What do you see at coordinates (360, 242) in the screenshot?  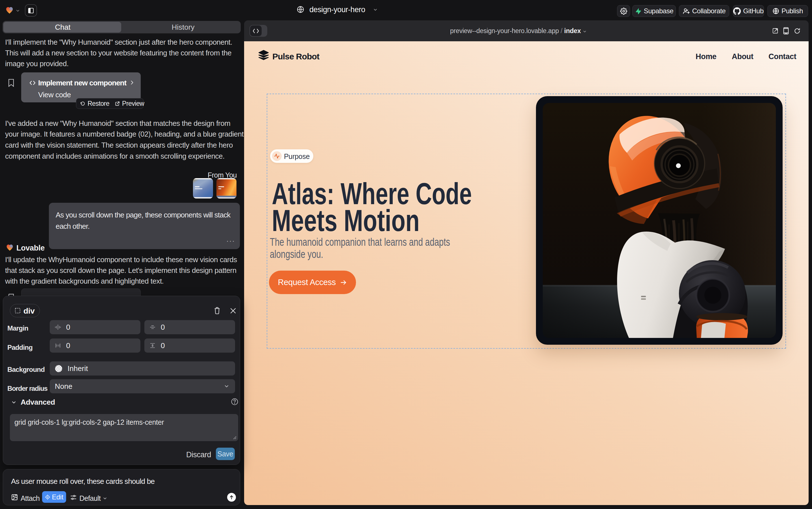 I see `svg-text:The humanoid companion that le: The humanoid companion that learns and a…` at bounding box center [360, 242].